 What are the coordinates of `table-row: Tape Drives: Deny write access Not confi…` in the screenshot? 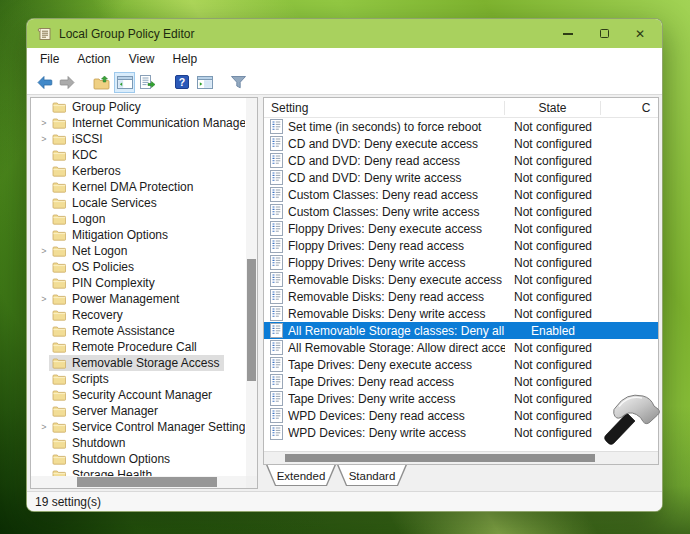 It's located at (461, 398).